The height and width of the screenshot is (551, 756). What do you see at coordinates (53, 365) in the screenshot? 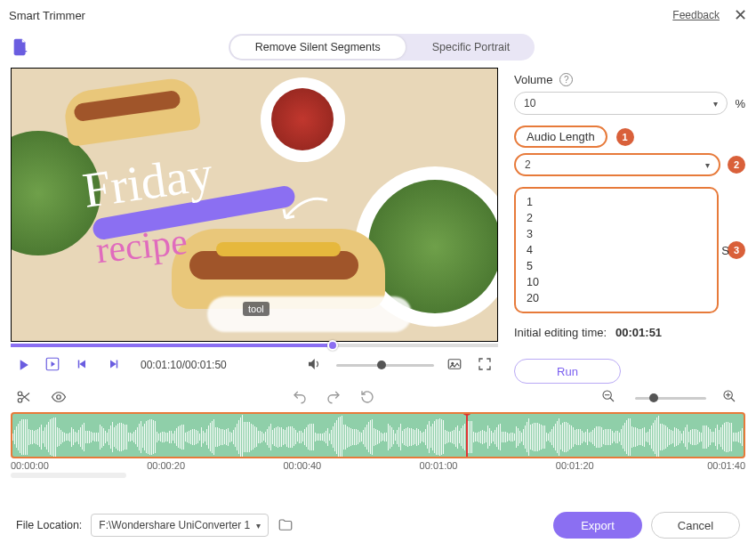
I see `play-frame-icon` at bounding box center [53, 365].